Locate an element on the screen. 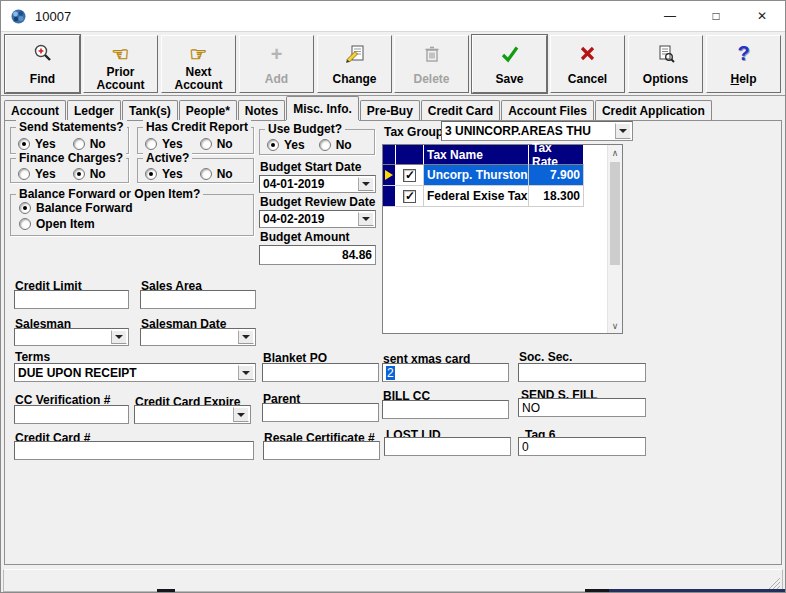 This screenshot has width=786, height=593. credit-limit-input is located at coordinates (72, 300).